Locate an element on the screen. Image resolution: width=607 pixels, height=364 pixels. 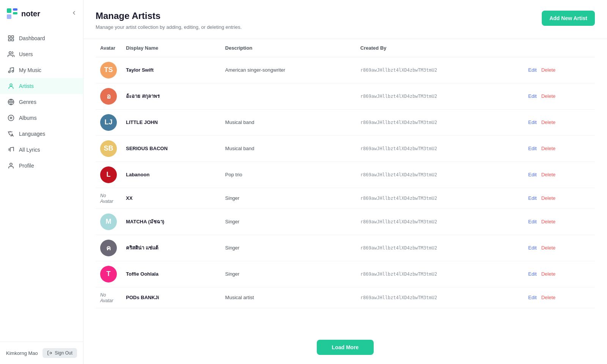
add-new-artist-button: Add New Artist is located at coordinates (568, 18).